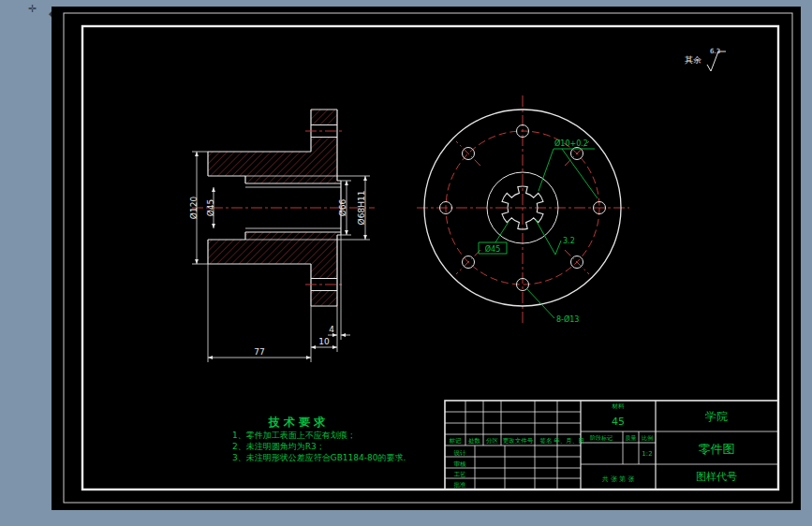  I want to click on title-block: 标记 处数 分区 更改文件号 签名 年、月、日 设计 审核 工艺 批准 材料 4…, so click(612, 446).